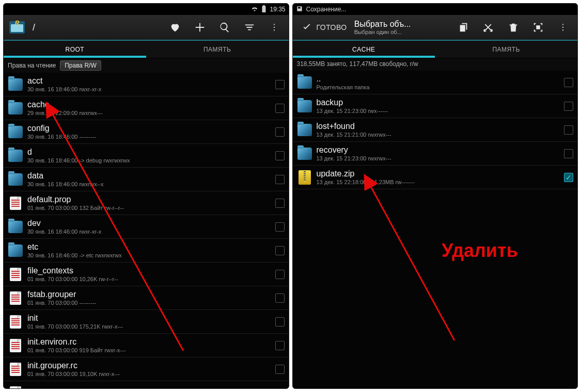  Describe the element at coordinates (438, 150) in the screenshot. I see `file-name: recovery` at that location.